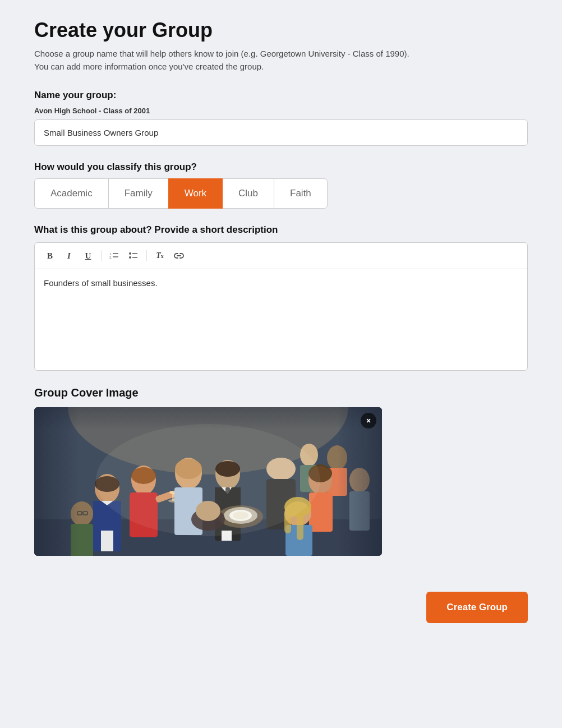 The width and height of the screenshot is (562, 728). What do you see at coordinates (281, 111) in the screenshot?
I see `name-hint: Avon High School - Class of 2001` at bounding box center [281, 111].